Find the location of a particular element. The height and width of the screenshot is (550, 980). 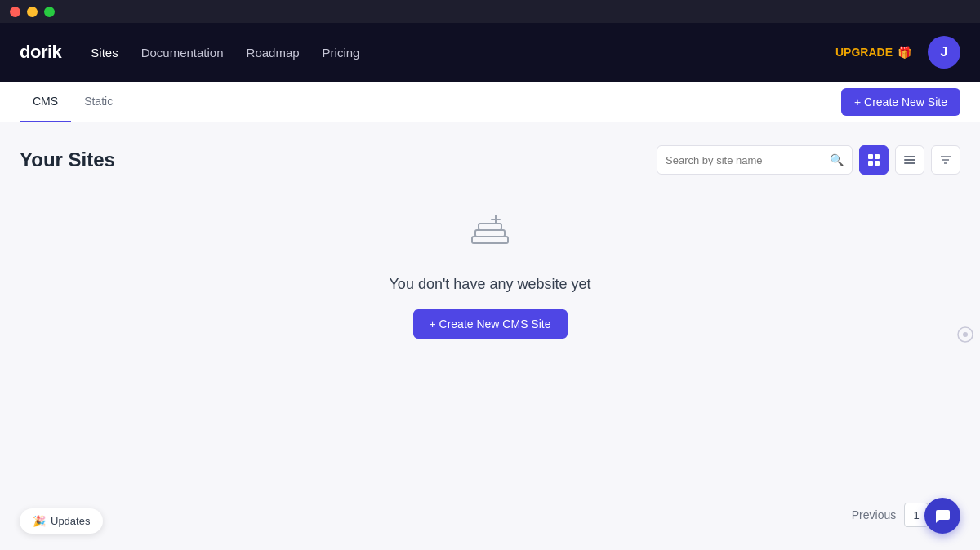

navbar: dorik Sites Documentation Roadmap Pricin… is located at coordinates (490, 52).